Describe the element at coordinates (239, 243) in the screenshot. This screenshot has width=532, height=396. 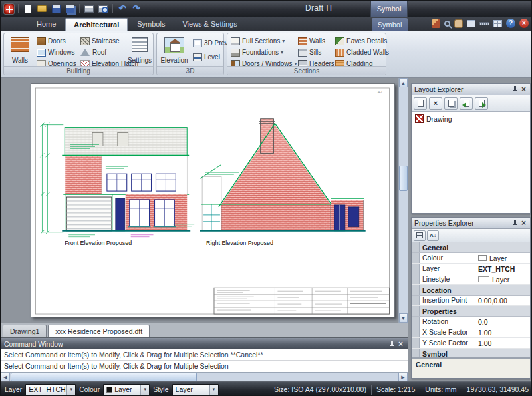
I see `right-elevation-label: Right Elevation Proposed` at that location.